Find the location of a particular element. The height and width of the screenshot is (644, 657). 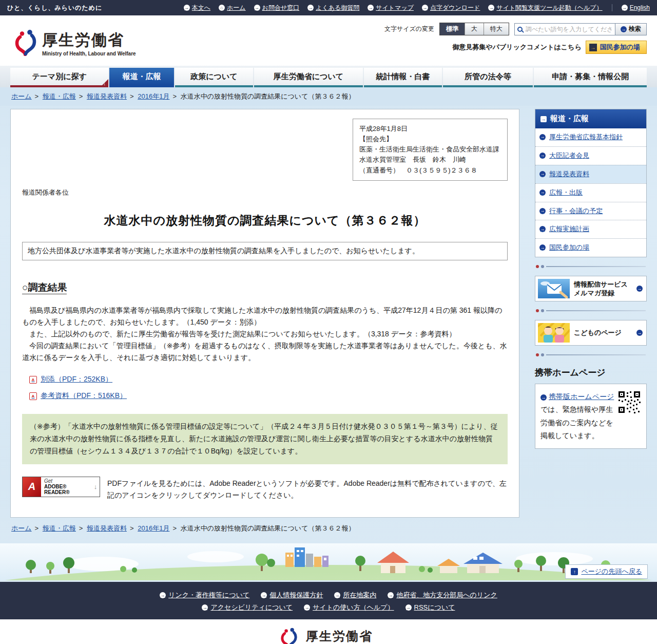

adobe-reader-text: PDFファイルを見るためには、Adobe Readerというソフトが必要です。A… is located at coordinates (307, 489).